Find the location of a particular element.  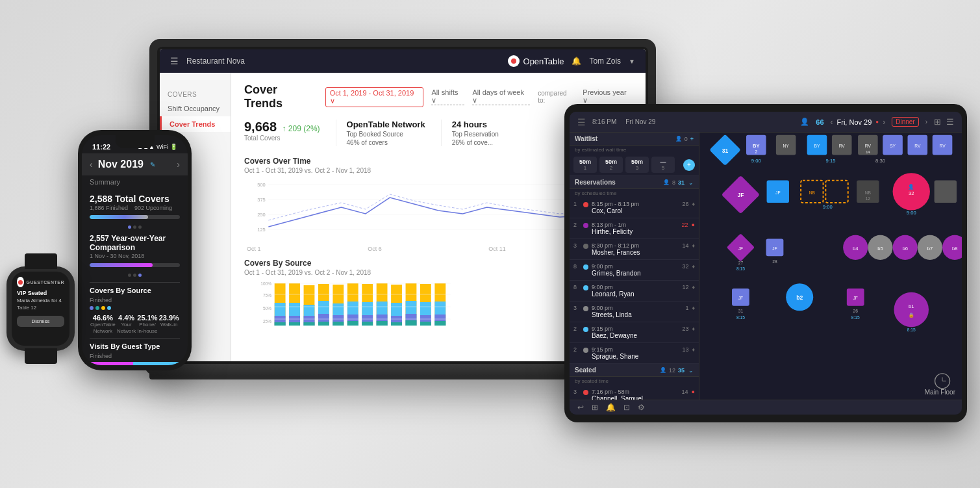

footer-icon-4: ⊡ is located at coordinates (627, 407).